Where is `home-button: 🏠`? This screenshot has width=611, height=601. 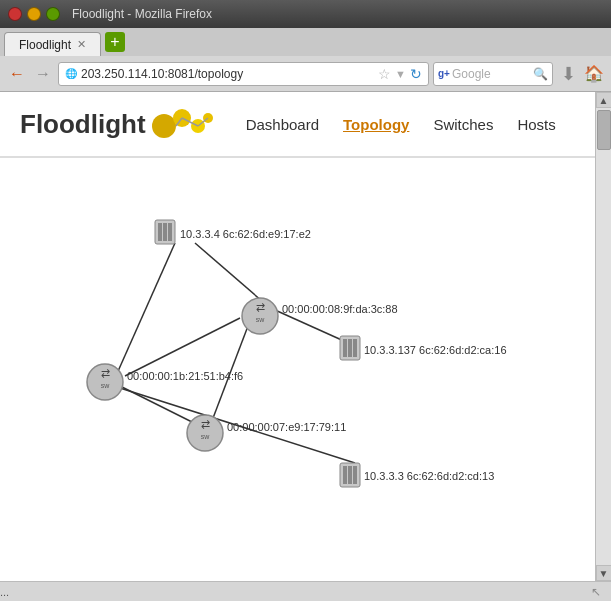
home-button: 🏠 is located at coordinates (594, 74).